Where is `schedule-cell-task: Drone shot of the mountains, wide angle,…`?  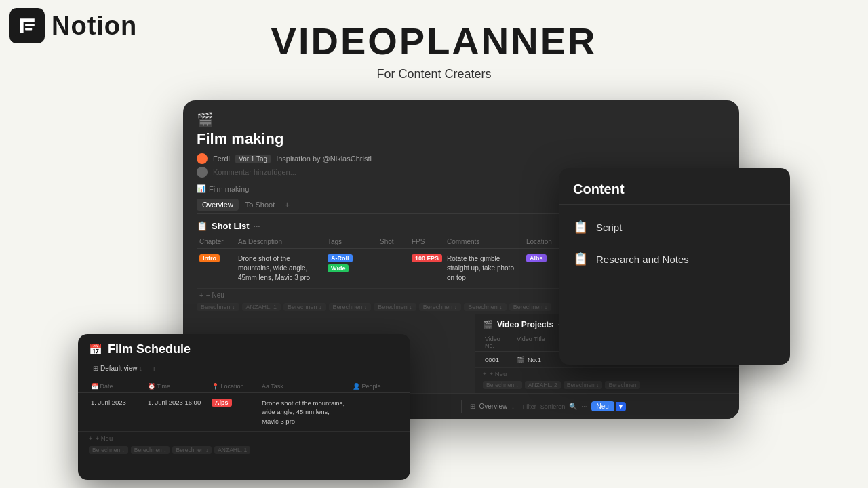 schedule-cell-task: Drone shot of the mountains, wide angle,… is located at coordinates (304, 412).